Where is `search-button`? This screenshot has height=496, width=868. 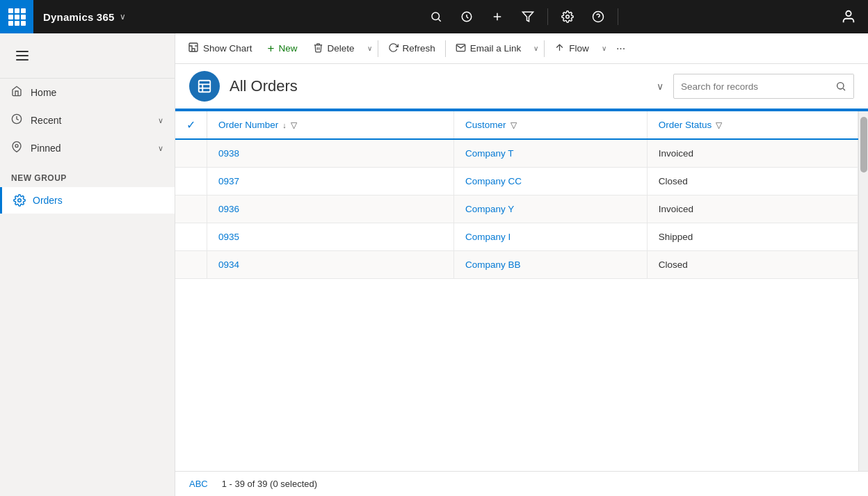 search-button is located at coordinates (841, 86).